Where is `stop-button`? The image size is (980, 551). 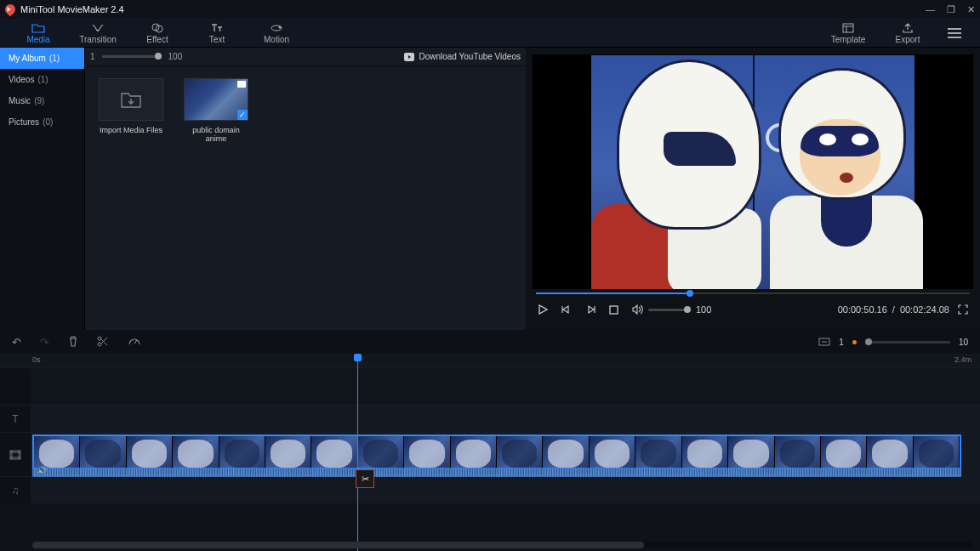
stop-button is located at coordinates (614, 310).